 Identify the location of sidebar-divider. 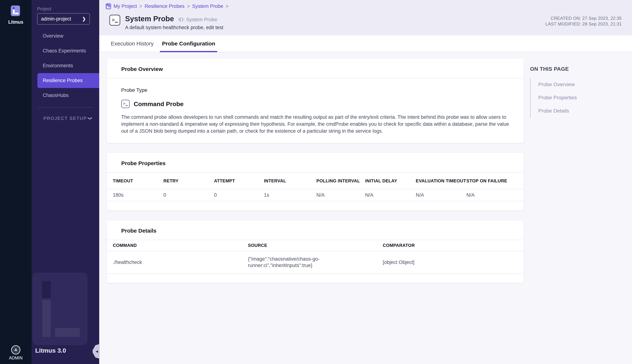
(65, 108).